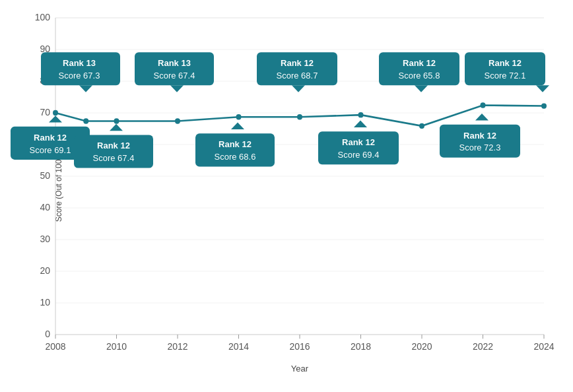 The image size is (573, 392). Describe the element at coordinates (506, 75) in the screenshot. I see `svg-text: Score 72.1` at that location.